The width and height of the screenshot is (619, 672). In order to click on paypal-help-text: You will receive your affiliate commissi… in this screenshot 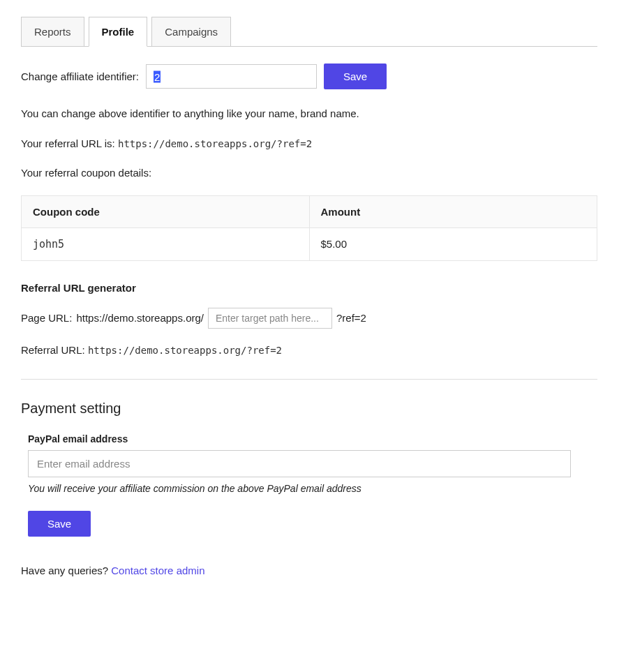, I will do `click(313, 488)`.